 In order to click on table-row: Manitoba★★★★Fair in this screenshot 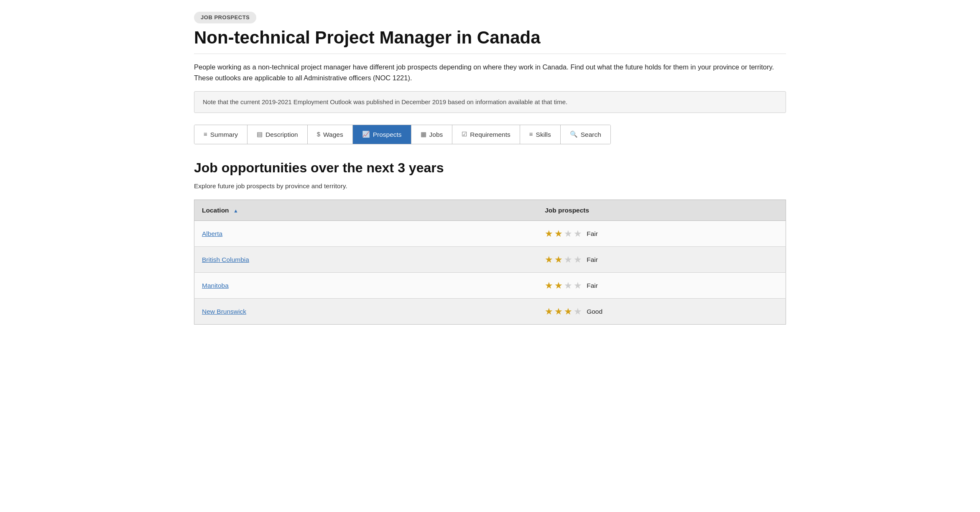, I will do `click(490, 285)`.